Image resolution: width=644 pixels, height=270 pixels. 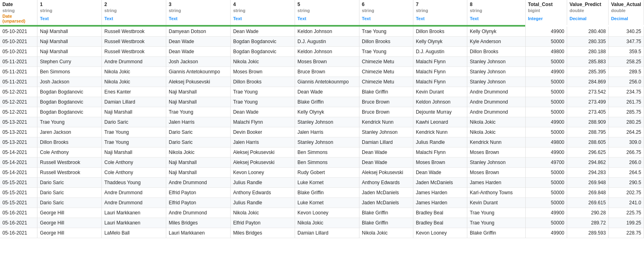 I want to click on col-header-c5: 5, so click(x=327, y=4).